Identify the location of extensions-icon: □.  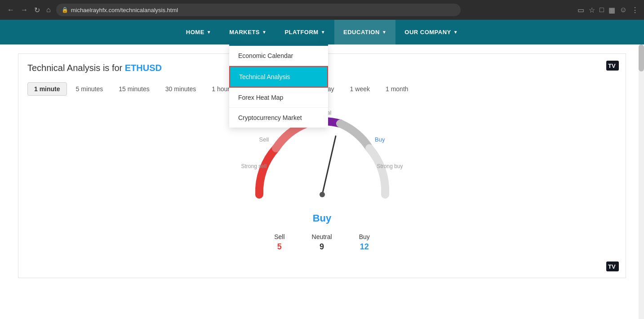
(602, 10).